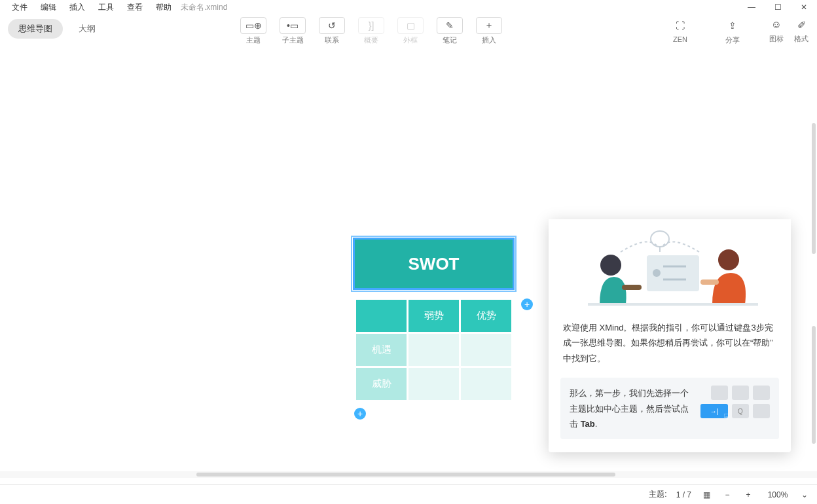 The height and width of the screenshot is (504, 817). Describe the element at coordinates (253, 41) in the screenshot. I see `toolbar-topic-label: 主题` at that location.